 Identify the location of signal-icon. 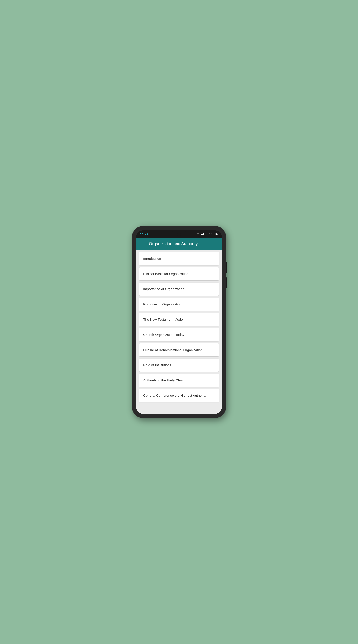
(203, 234).